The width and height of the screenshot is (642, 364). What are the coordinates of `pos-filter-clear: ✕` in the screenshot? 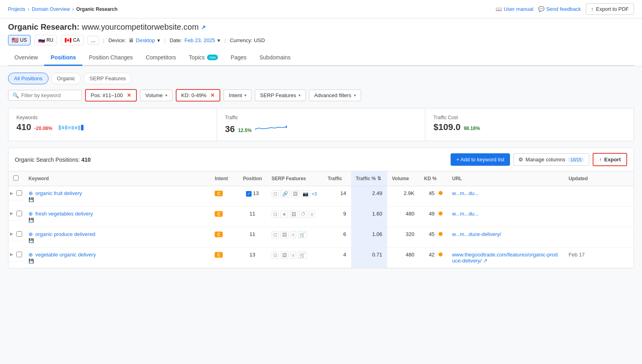 It's located at (129, 96).